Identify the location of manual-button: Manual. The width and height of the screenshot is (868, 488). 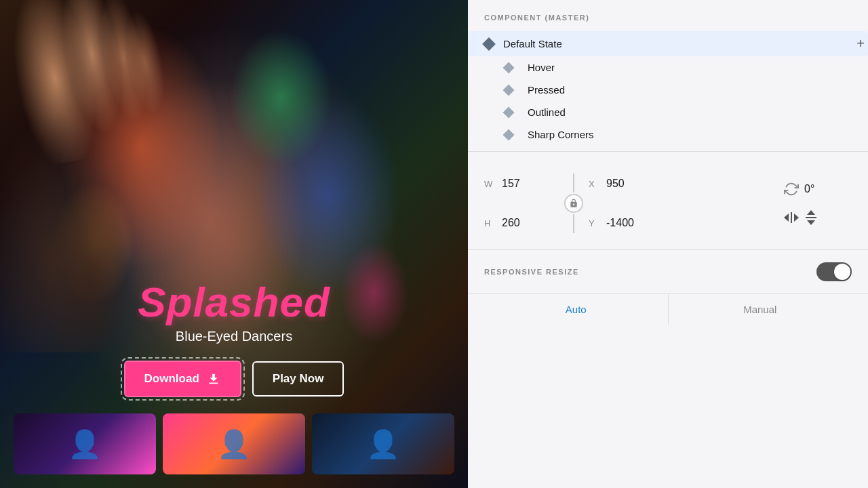
(761, 309).